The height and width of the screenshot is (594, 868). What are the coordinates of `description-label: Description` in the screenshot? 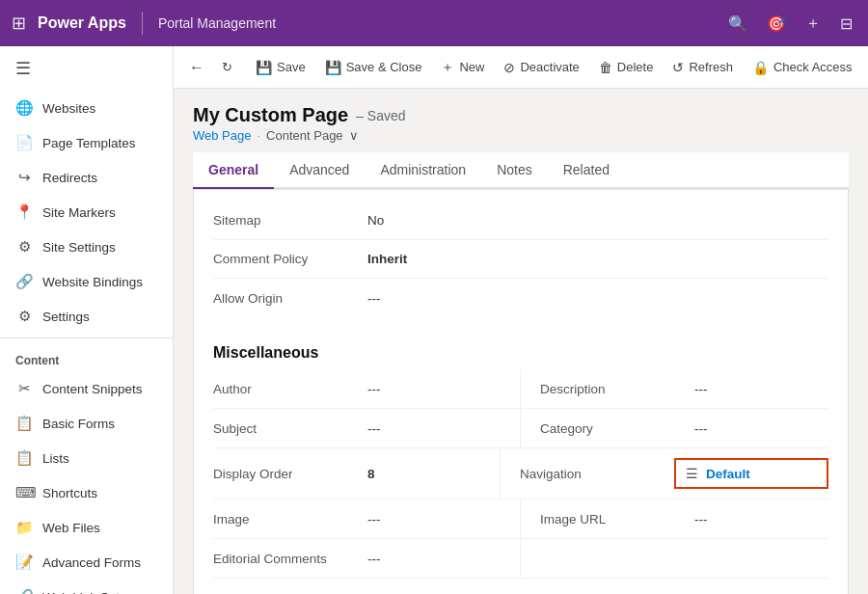 It's located at (617, 390).